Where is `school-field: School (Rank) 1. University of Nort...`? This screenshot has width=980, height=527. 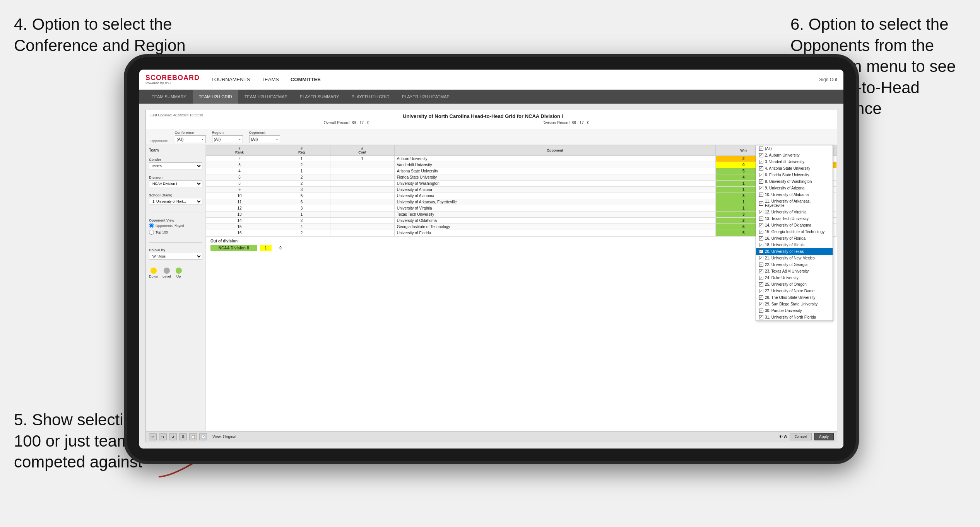 school-field: School (Rank) 1. University of Nort... is located at coordinates (176, 199).